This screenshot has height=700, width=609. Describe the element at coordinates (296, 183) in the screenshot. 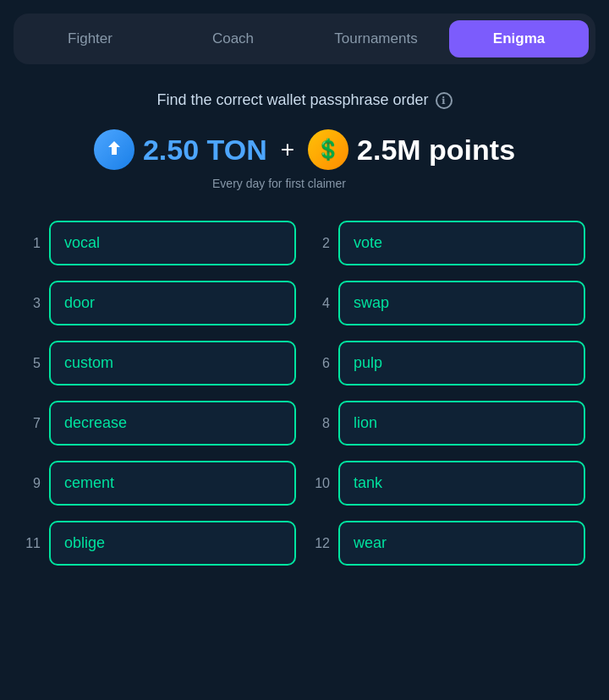

I see `reward-subtitle: Every day for first claimer` at that location.